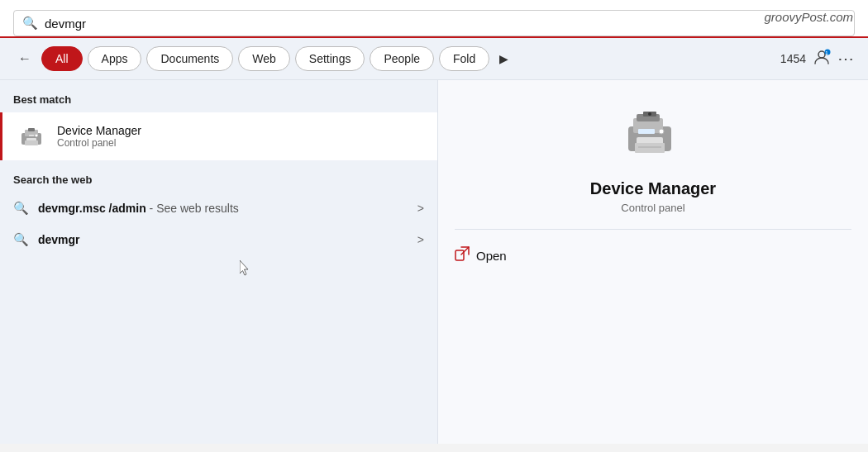 The image size is (868, 452). What do you see at coordinates (60, 240) in the screenshot?
I see `web-result-bold-2: devmgr` at bounding box center [60, 240].